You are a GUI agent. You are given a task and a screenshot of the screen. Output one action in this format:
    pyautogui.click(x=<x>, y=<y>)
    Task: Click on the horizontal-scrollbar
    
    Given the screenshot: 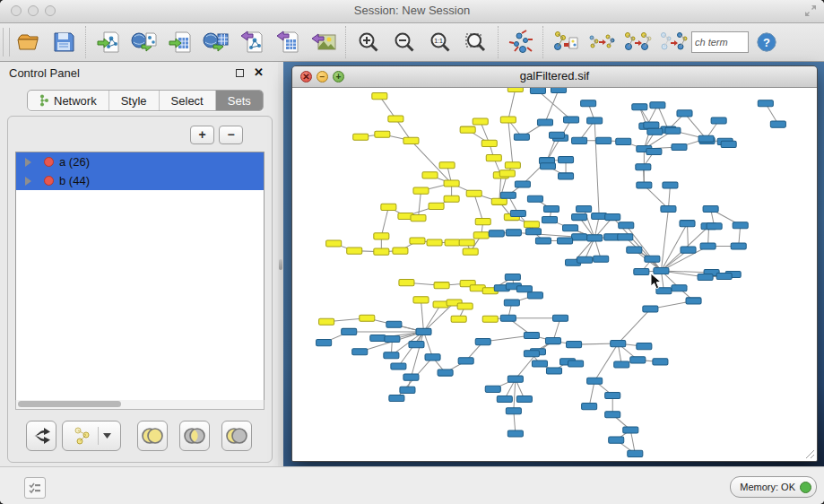 What is the action you would take?
    pyautogui.click(x=140, y=405)
    